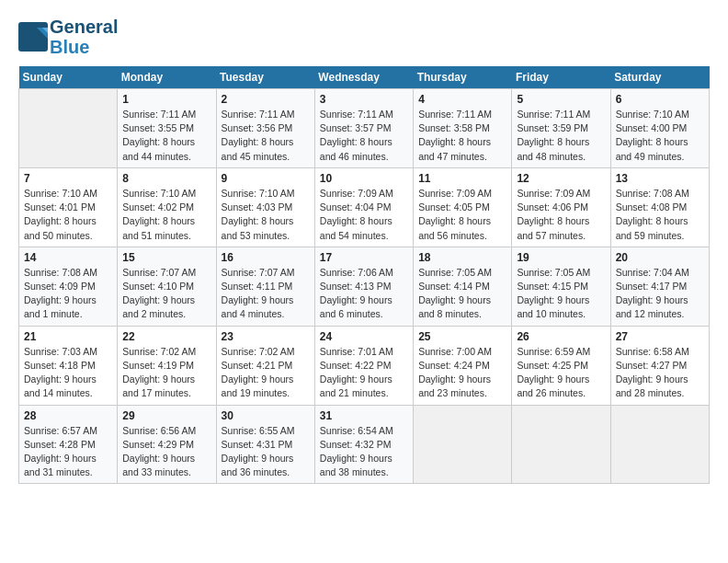 Image resolution: width=728 pixels, height=563 pixels. Describe the element at coordinates (463, 129) in the screenshot. I see `calendar-cell: 4Sunrise: 7:11 AMSunset: 3:58 PMDaylight…` at that location.